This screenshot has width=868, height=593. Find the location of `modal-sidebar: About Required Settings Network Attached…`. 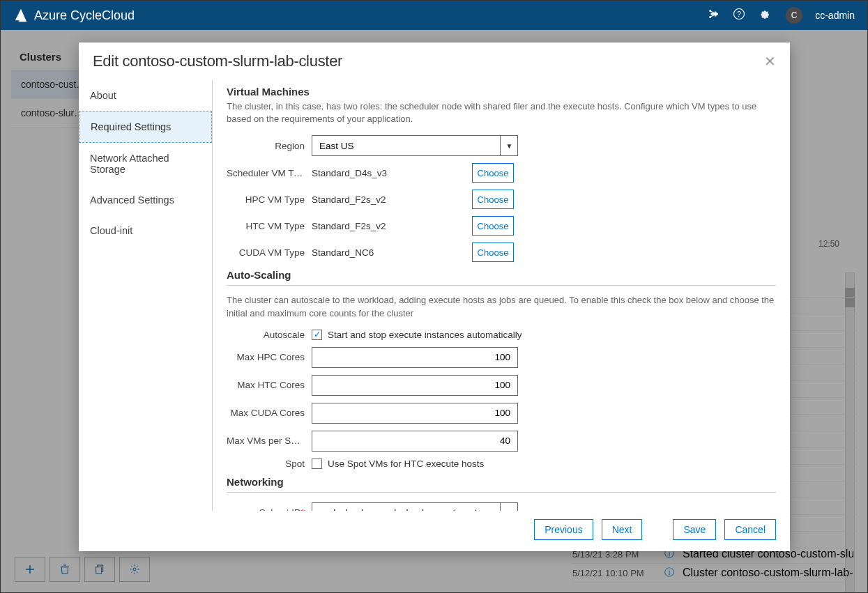

modal-sidebar: About Required Settings Network Attached… is located at coordinates (146, 295).